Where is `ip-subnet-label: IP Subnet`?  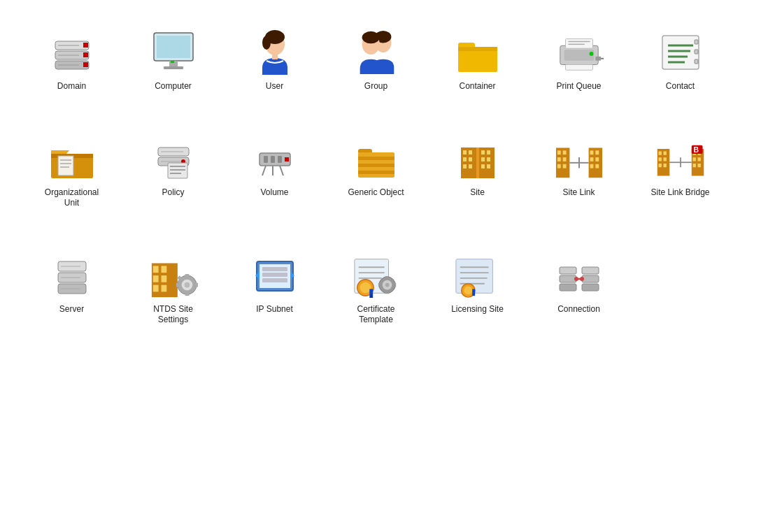 ip-subnet-label: IP Subnet is located at coordinates (274, 310).